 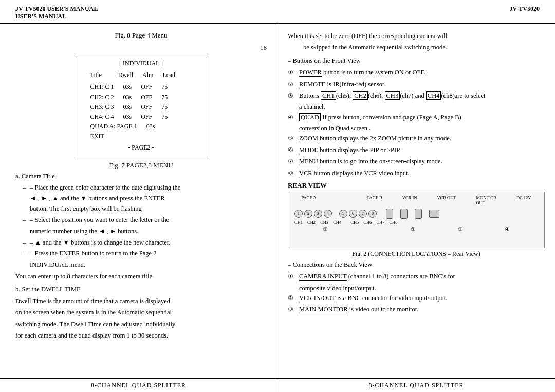 I want to click on label-dc12v: DC 12V, so click(x=524, y=200).